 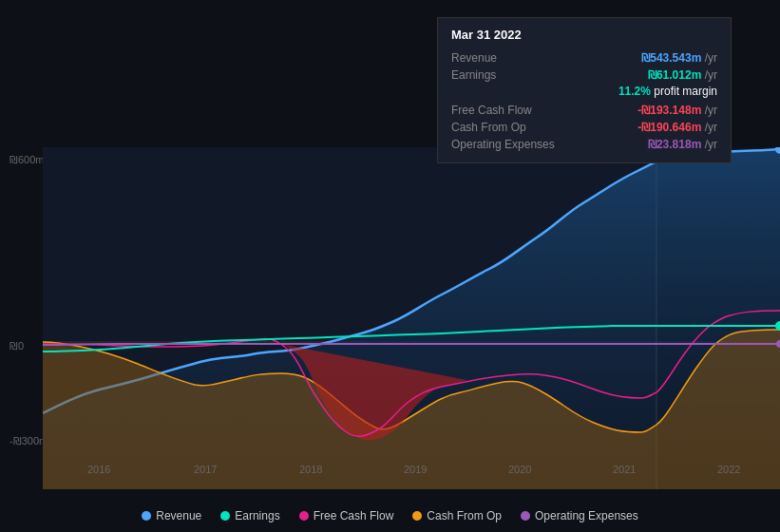 I want to click on profit-margin-text: 11.2% profit margin, so click(x=584, y=93).